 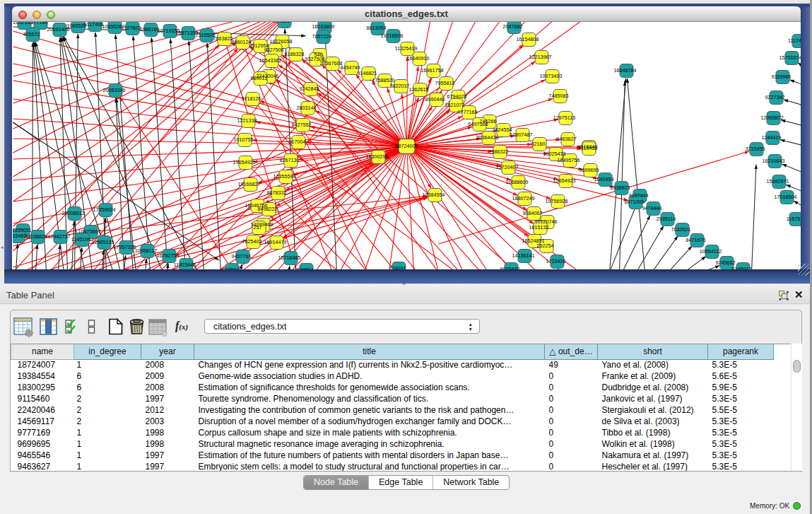 I want to click on svg-text: 9084067, so click(x=532, y=214).